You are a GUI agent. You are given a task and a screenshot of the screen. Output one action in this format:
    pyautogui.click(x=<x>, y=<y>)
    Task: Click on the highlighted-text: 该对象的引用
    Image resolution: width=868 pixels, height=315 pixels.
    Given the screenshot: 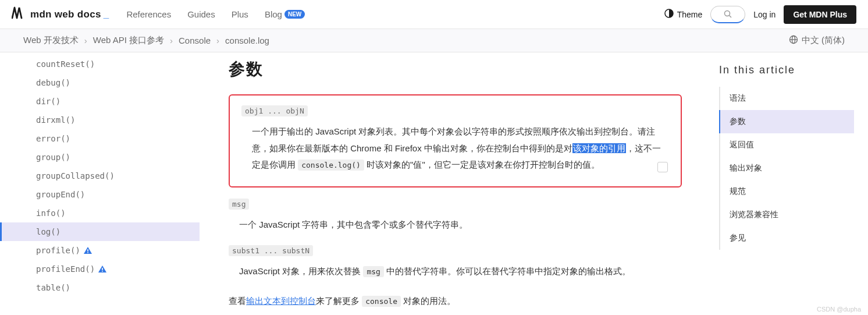 What is the action you would take?
    pyautogui.click(x=599, y=148)
    